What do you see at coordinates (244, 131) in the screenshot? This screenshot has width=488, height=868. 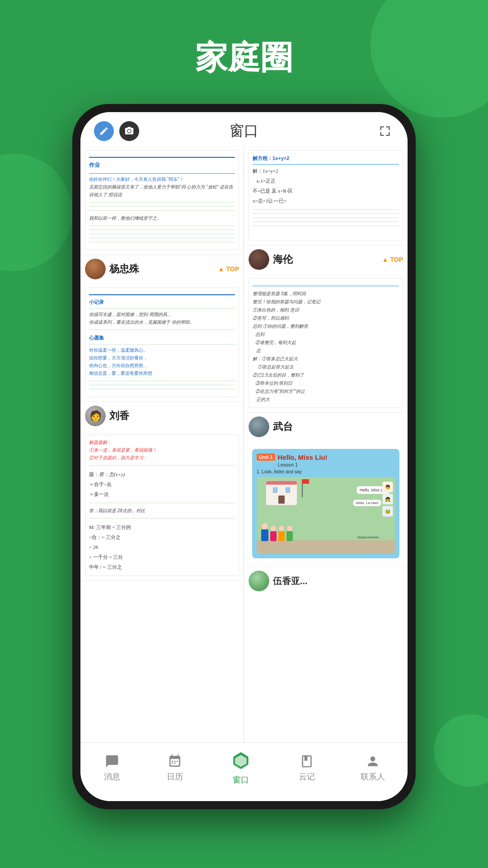 I see `header-title: 窗口` at bounding box center [244, 131].